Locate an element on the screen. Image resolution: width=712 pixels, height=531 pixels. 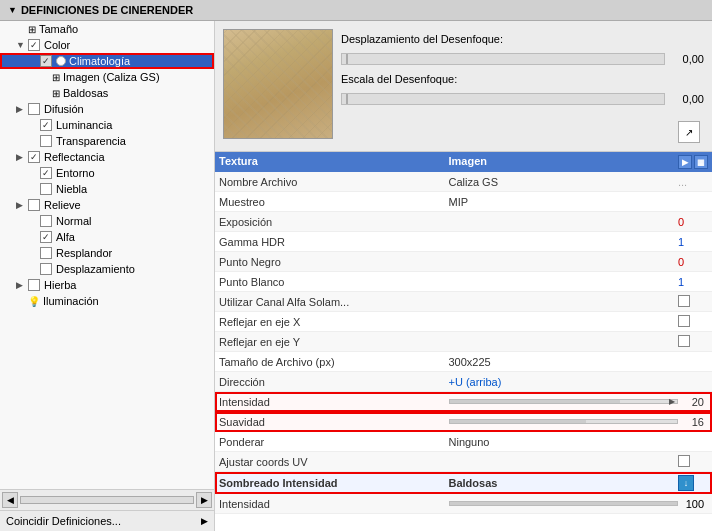
download-icon: ↓ is located at coordinates (686, 483).